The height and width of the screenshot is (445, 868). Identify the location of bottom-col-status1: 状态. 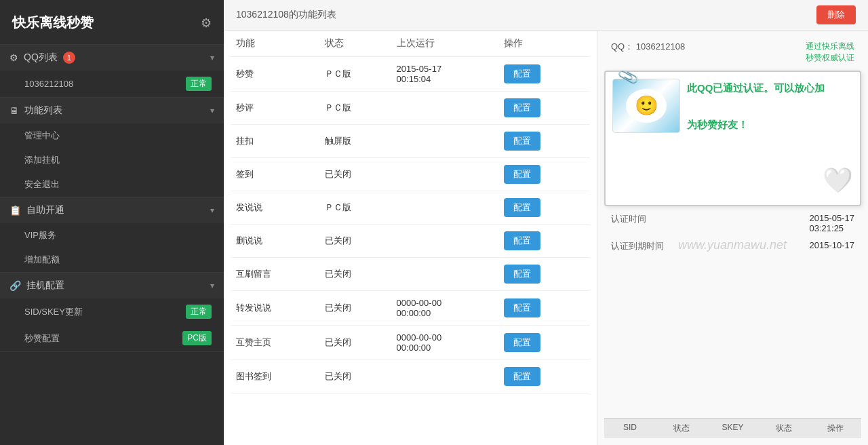
(682, 429).